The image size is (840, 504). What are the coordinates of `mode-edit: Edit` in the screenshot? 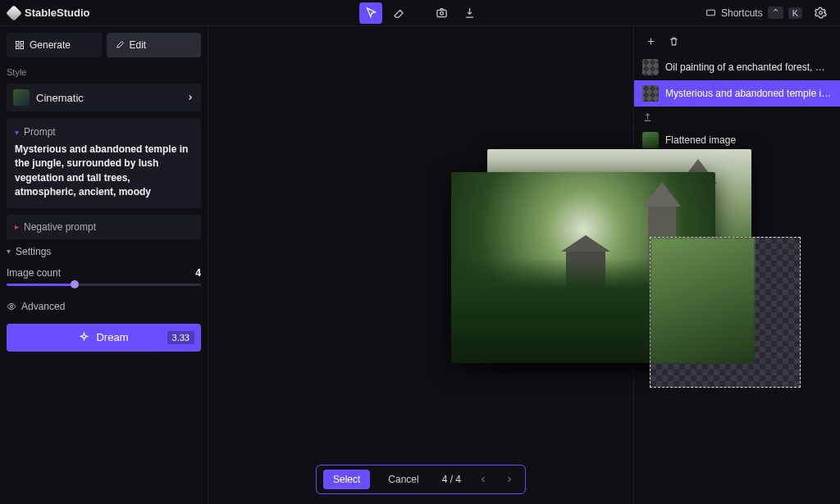 It's located at (154, 45).